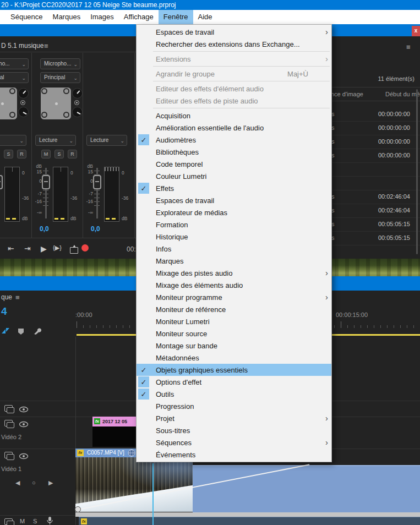 The image size is (420, 525). What do you see at coordinates (234, 74) in the screenshot?
I see `menu-item-agrandir-le-groupe: Agrandir le groupeMaj+Ù` at bounding box center [234, 74].